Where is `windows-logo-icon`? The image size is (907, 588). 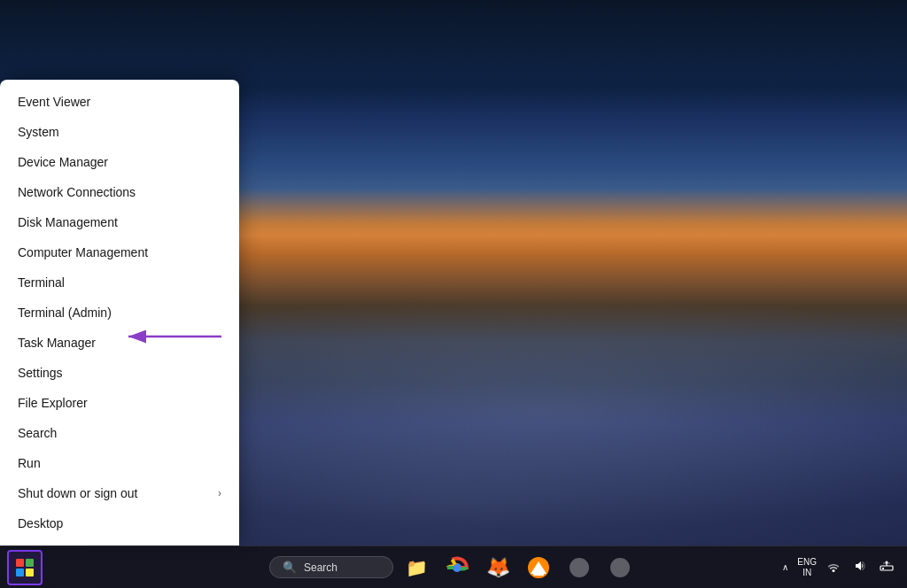 windows-logo-icon is located at coordinates (25, 568).